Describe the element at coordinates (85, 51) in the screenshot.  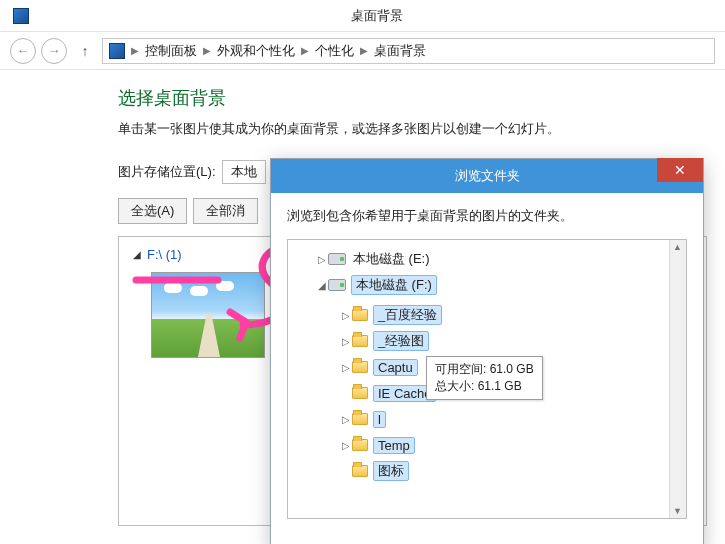
I see `up-button: ↑` at that location.